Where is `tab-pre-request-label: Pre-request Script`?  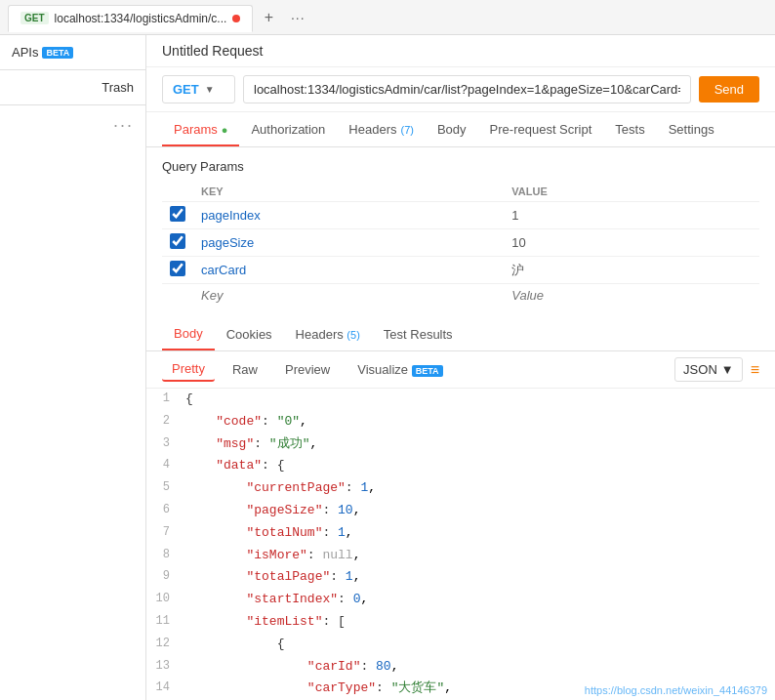
tab-pre-request-label: Pre-request Script is located at coordinates (541, 129).